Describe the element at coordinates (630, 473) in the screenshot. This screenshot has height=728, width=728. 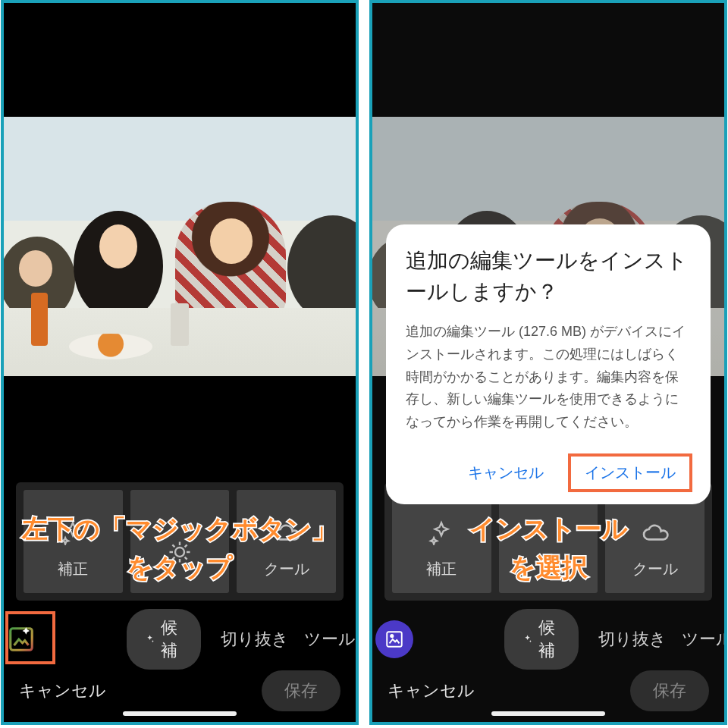
I see `annotation-highlight-box` at that location.